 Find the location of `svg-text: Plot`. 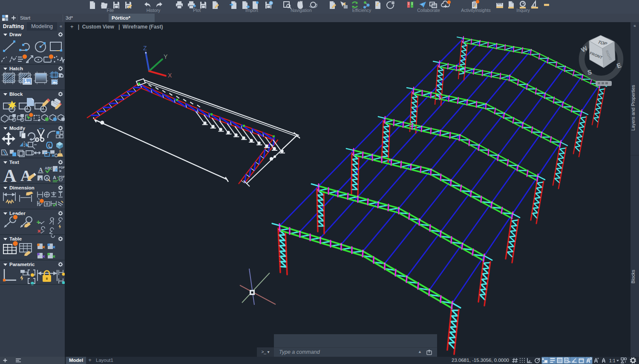

svg-text: Plot is located at coordinates (197, 10).